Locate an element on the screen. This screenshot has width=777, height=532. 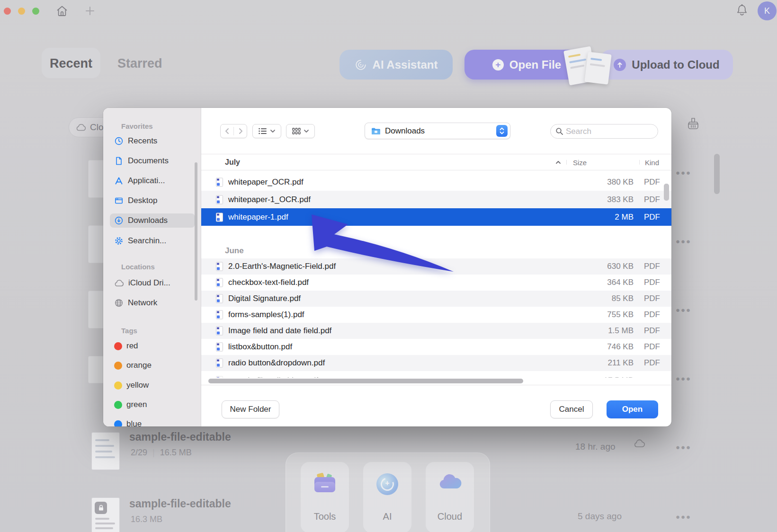
dock-ai: + AI is located at coordinates (387, 497).